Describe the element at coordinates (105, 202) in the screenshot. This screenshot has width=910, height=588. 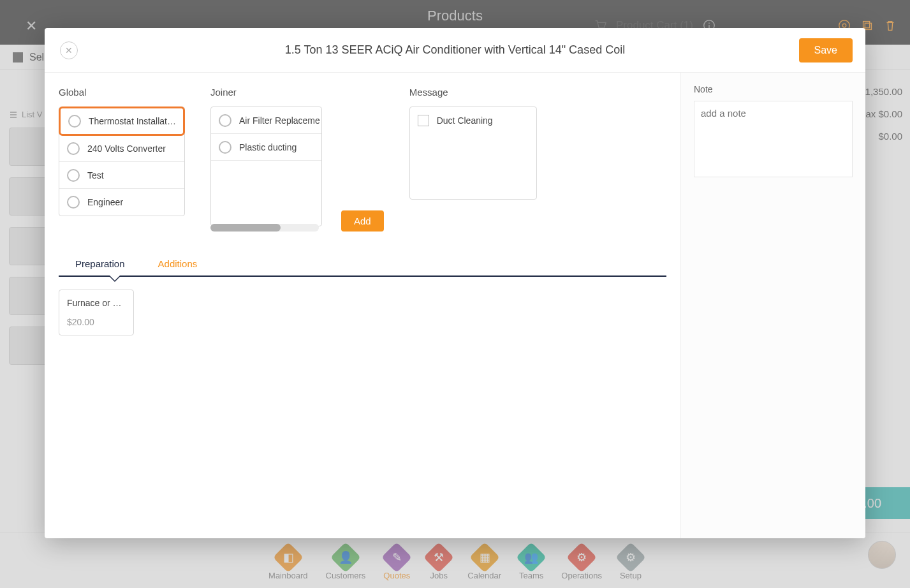
I see `global-item-label: Engineer` at that location.